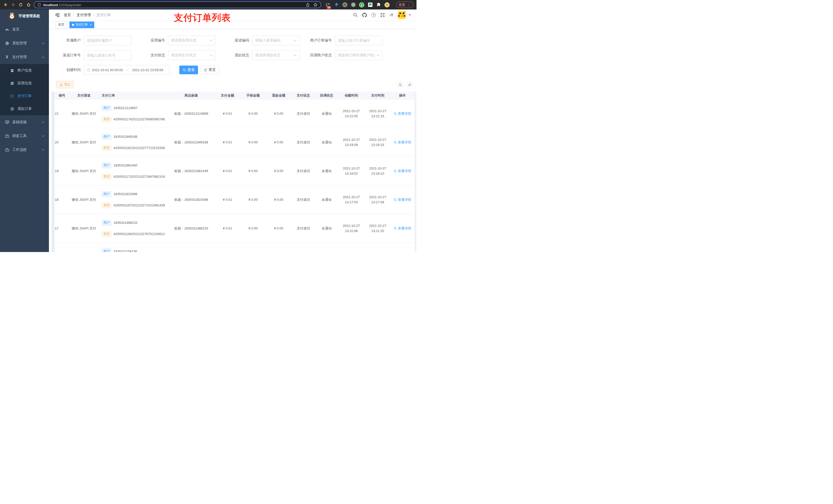  I want to click on search-icon, so click(356, 15).